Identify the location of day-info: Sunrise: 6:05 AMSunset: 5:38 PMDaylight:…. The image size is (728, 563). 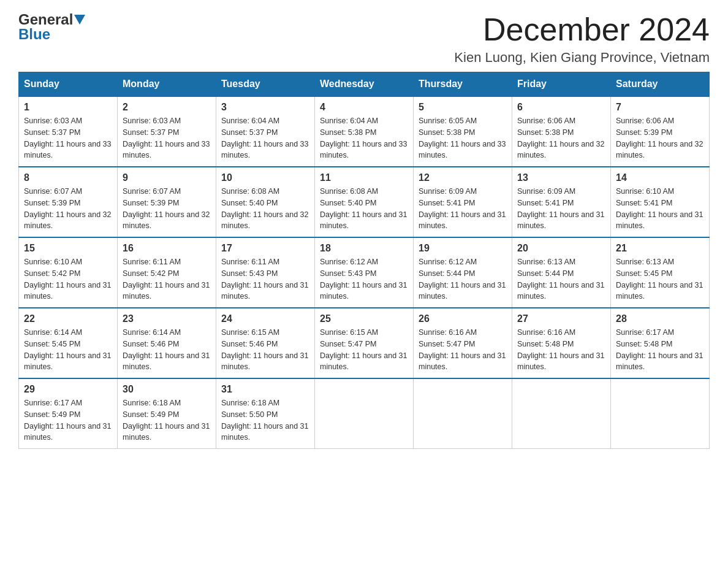
(463, 139).